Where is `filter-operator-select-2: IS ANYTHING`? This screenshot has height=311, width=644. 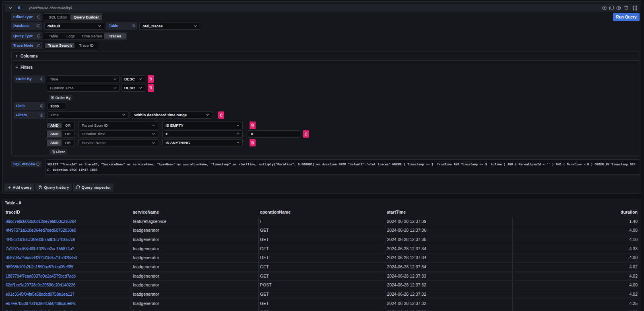 filter-operator-select-2: IS ANYTHING is located at coordinates (202, 143).